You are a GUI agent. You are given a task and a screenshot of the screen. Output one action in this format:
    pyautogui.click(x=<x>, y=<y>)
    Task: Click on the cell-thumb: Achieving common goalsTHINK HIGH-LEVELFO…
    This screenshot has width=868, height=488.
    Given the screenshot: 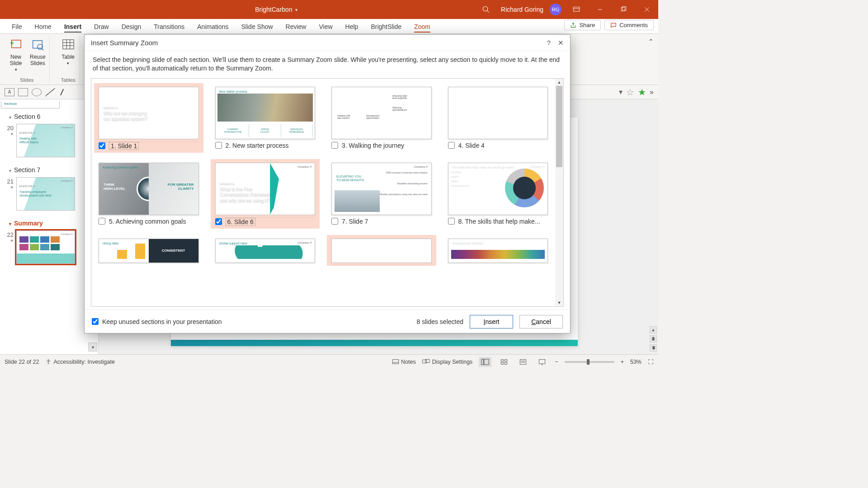 What is the action you would take?
    pyautogui.click(x=149, y=189)
    